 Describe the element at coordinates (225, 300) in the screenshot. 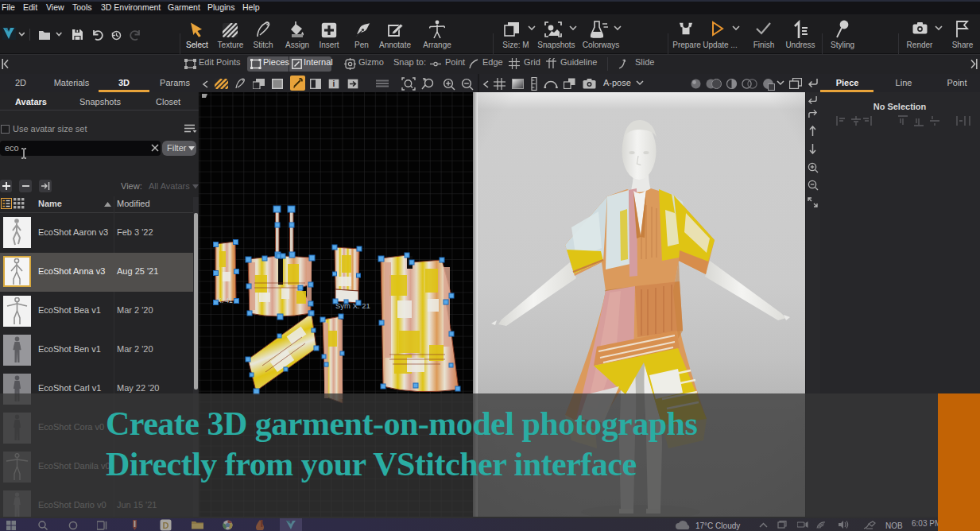

I see `svg-text: X: 41` at that location.